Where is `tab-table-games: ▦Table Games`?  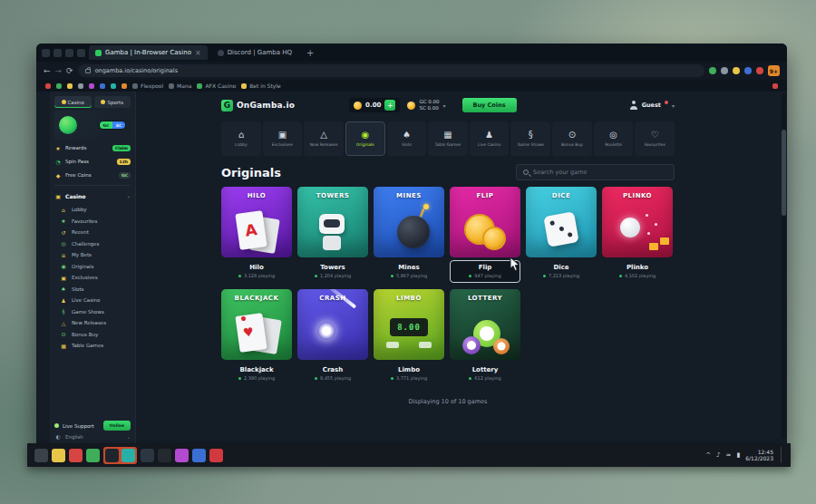 tab-table-games: ▦Table Games is located at coordinates (448, 139).